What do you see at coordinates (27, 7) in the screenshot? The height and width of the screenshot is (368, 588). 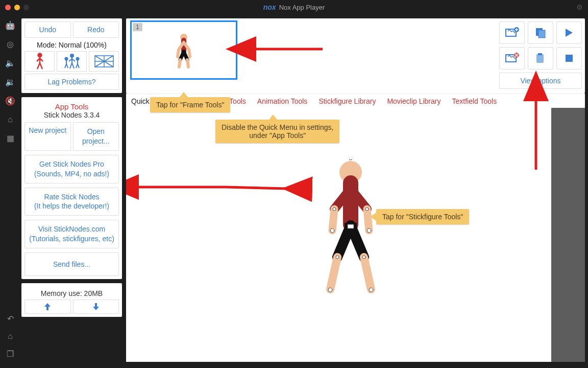 I see `maximize-window-icon` at bounding box center [27, 7].